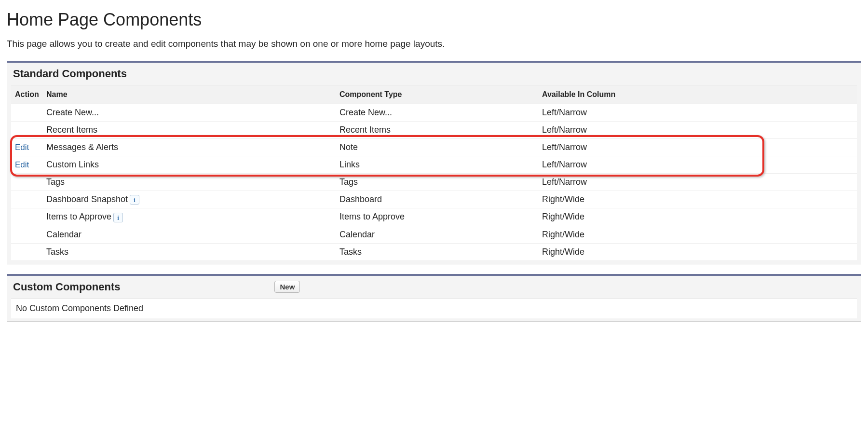  Describe the element at coordinates (434, 217) in the screenshot. I see `table-row: Items to ApproveiItems to ApproveRight/W…` at that location.